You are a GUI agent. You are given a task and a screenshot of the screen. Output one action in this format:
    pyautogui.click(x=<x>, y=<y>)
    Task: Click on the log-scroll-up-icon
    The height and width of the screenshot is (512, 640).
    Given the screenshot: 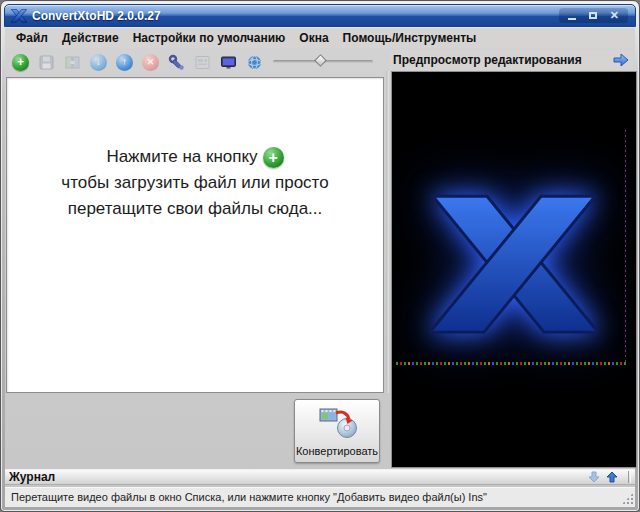 What is the action you would take?
    pyautogui.click(x=612, y=477)
    